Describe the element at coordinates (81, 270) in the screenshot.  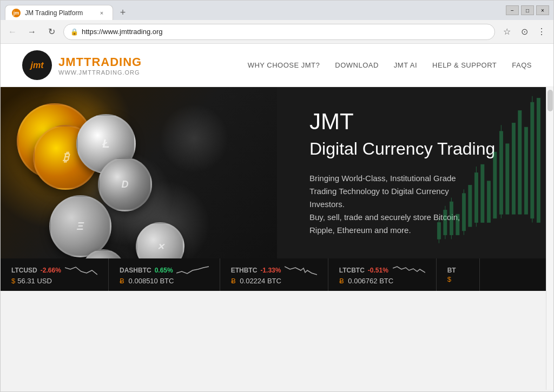
I see `ticker-chart-ltcusd` at that location.